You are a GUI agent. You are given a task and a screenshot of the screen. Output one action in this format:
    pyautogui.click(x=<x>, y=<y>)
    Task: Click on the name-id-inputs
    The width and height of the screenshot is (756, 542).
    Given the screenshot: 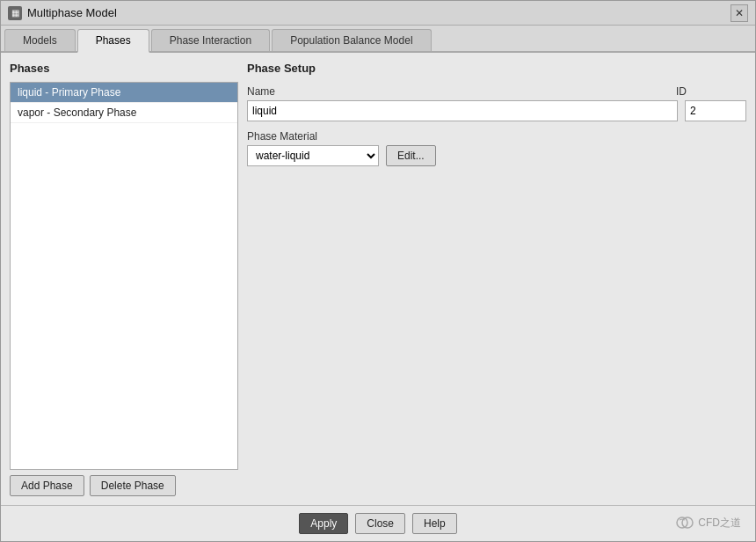 What is the action you would take?
    pyautogui.click(x=497, y=111)
    